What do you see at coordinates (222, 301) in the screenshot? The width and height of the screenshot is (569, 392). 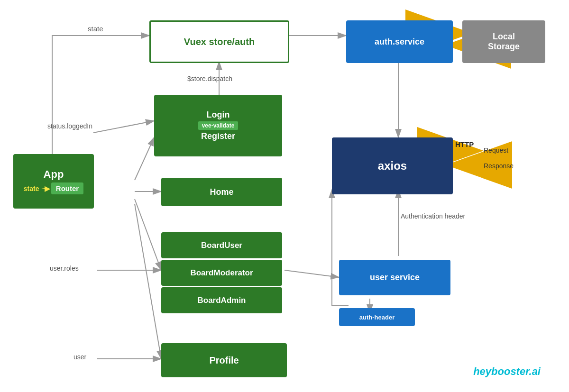 I see `board-admin-label: BoardAdmin` at bounding box center [222, 301].